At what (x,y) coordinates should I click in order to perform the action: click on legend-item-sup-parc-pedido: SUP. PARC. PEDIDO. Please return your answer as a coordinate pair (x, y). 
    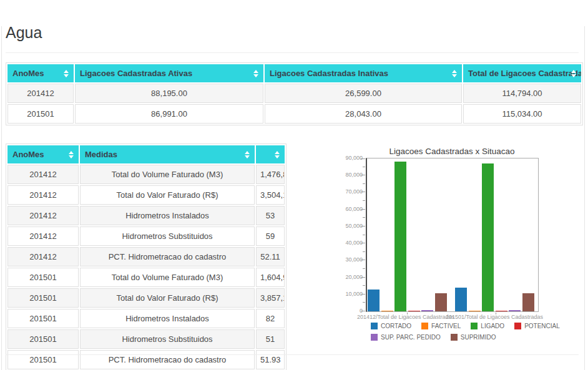
    Looking at the image, I should click on (406, 337).